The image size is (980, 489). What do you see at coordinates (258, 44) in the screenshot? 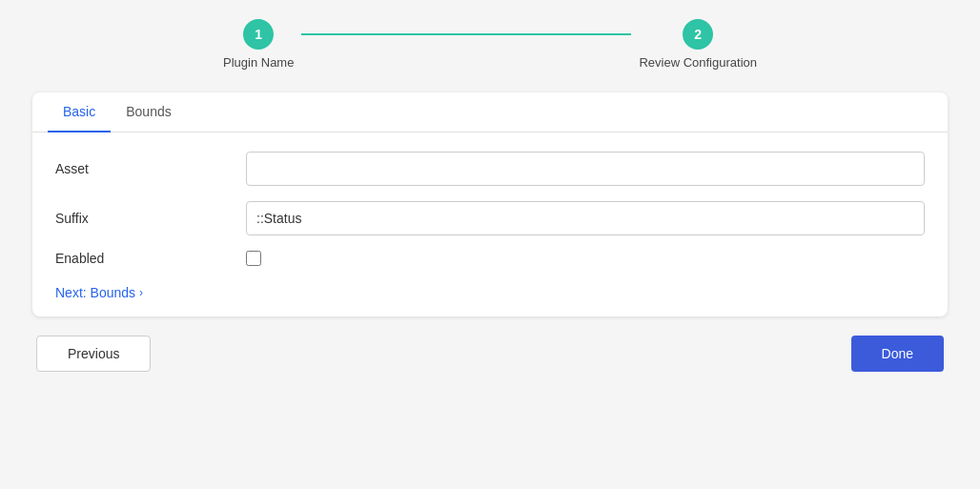
I see `step-1: 1 Plugin Name` at bounding box center [258, 44].